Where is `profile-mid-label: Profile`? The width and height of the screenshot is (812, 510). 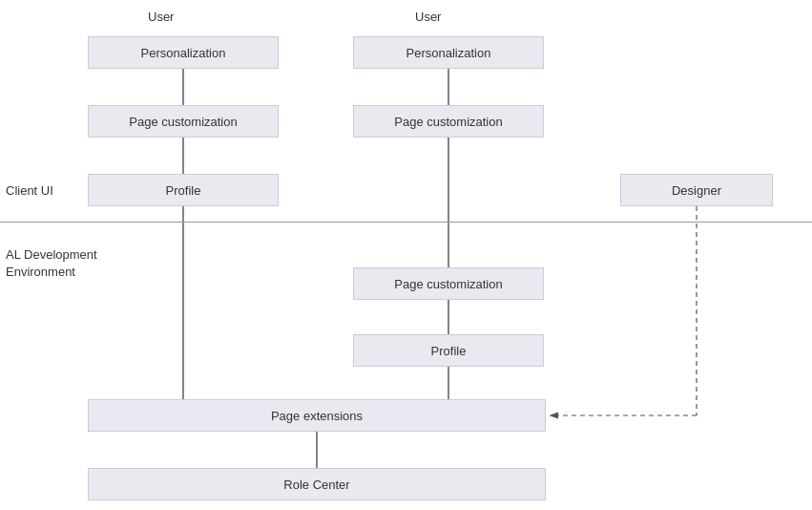 profile-mid-label: Profile is located at coordinates (448, 351).